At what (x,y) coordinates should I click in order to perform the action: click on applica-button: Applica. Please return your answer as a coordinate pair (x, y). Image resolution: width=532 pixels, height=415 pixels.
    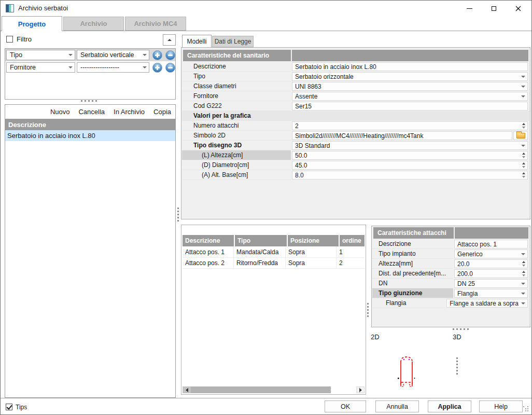
    Looking at the image, I should click on (450, 407).